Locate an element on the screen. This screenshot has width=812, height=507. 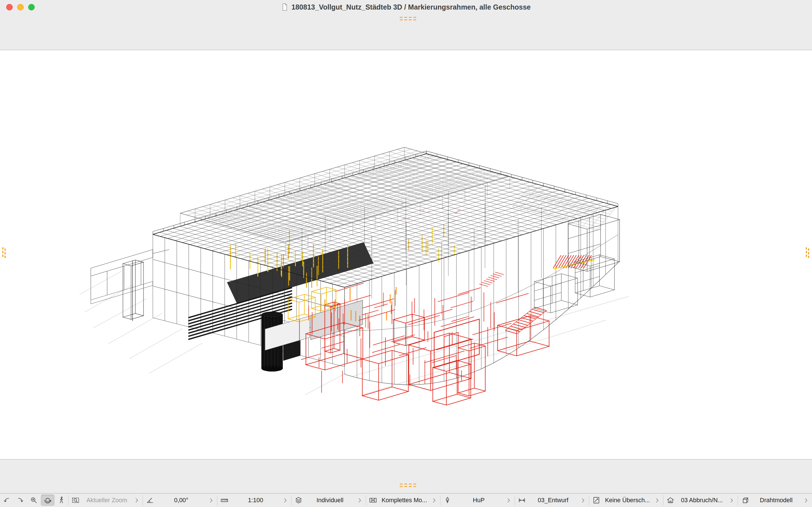
palette-handle-top is located at coordinates (408, 19).